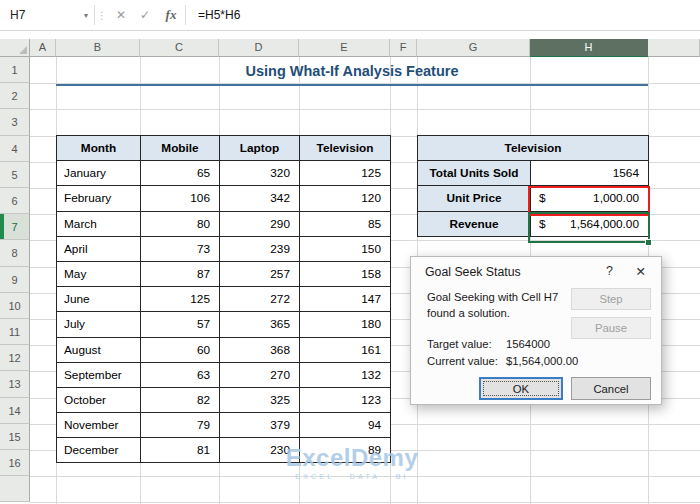 The height and width of the screenshot is (504, 700). I want to click on enter-icon: ✓, so click(145, 15).